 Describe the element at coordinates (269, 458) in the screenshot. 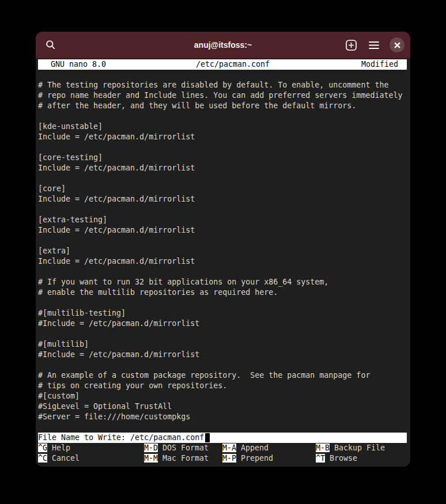

I see `shortcut-prepend: M-PPrepend` at that location.